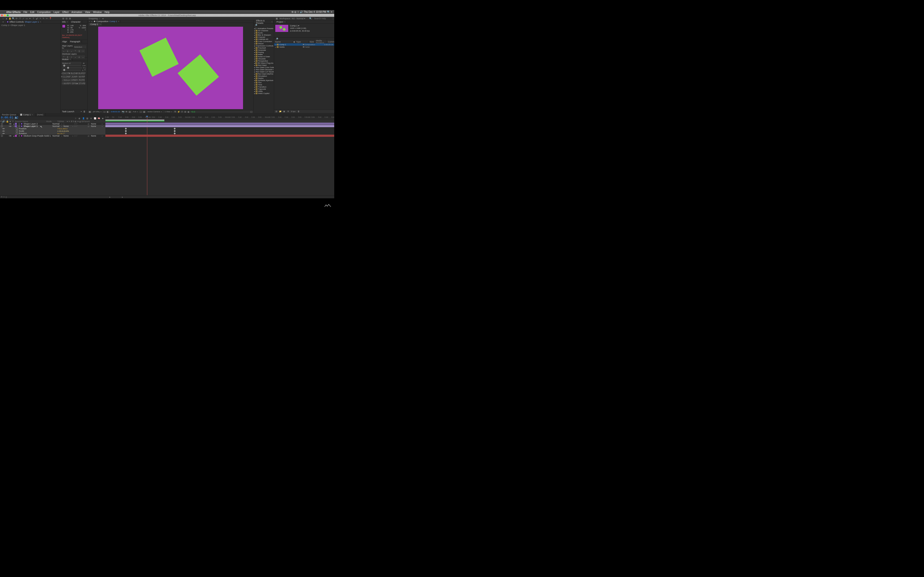  I want to click on fx-category: ▶Frischluft, so click(263, 48).